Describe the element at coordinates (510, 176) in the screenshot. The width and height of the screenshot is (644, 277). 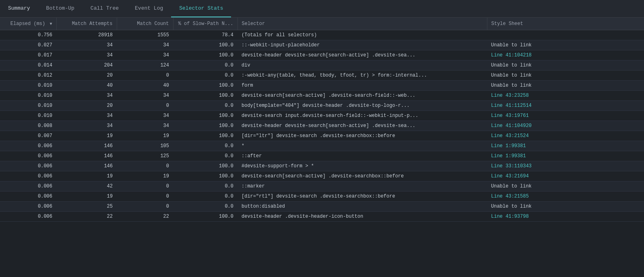
I see `stylesheet-link: Line 43:21694` at that location.